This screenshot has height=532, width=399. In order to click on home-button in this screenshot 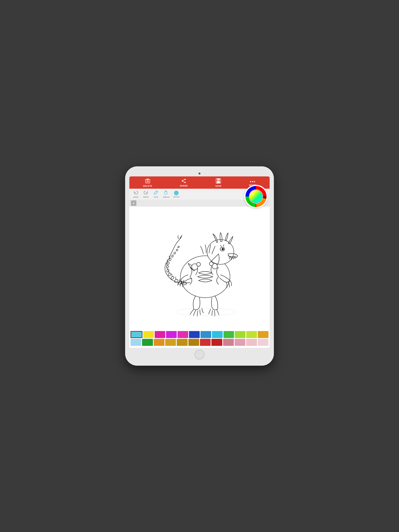, I will do `click(200, 355)`.